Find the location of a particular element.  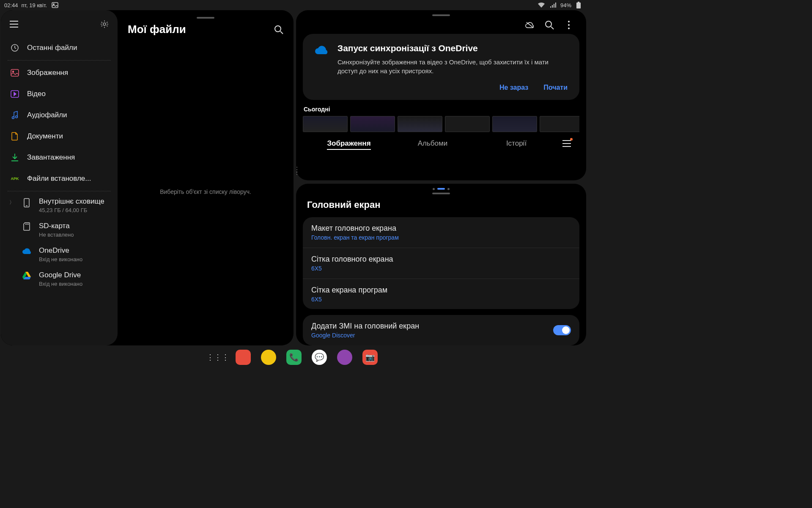

sidebar-label: Файли встановле... is located at coordinates (59, 179).